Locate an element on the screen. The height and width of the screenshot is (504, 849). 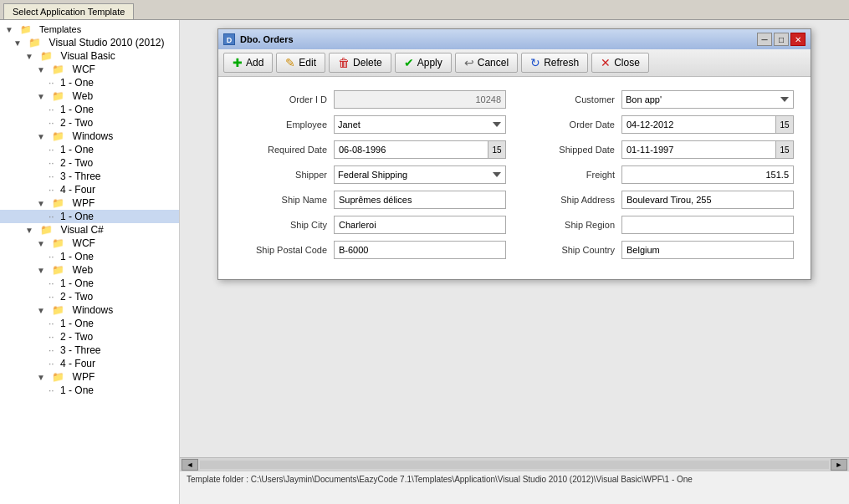
order-id-field is located at coordinates (420, 99).